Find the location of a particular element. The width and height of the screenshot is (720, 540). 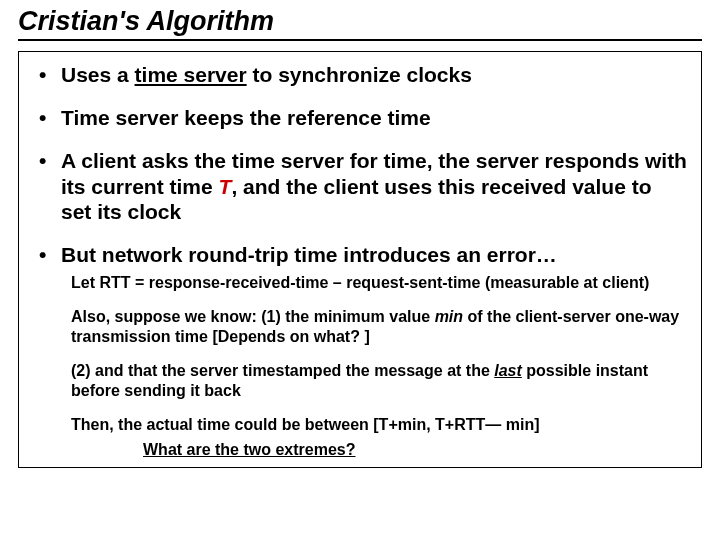

bullet-3-T: T is located at coordinates (226, 186).